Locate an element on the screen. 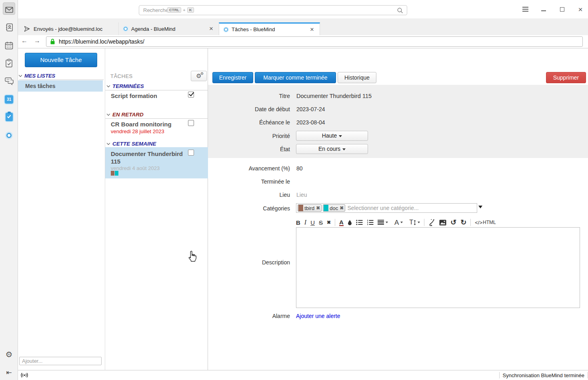 The height and width of the screenshot is (380, 588). bluemind-tab-icon is located at coordinates (226, 30).